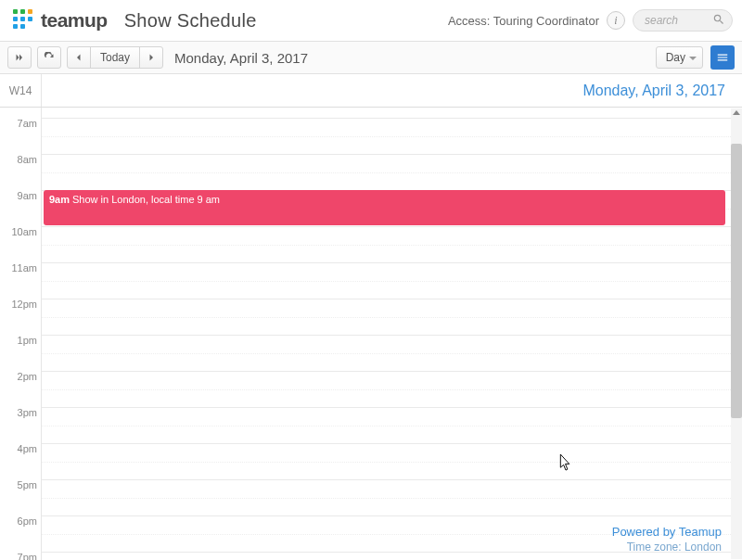 The image size is (742, 560). Describe the element at coordinates (20, 449) in the screenshot. I see `time-label: 4pm` at that location.